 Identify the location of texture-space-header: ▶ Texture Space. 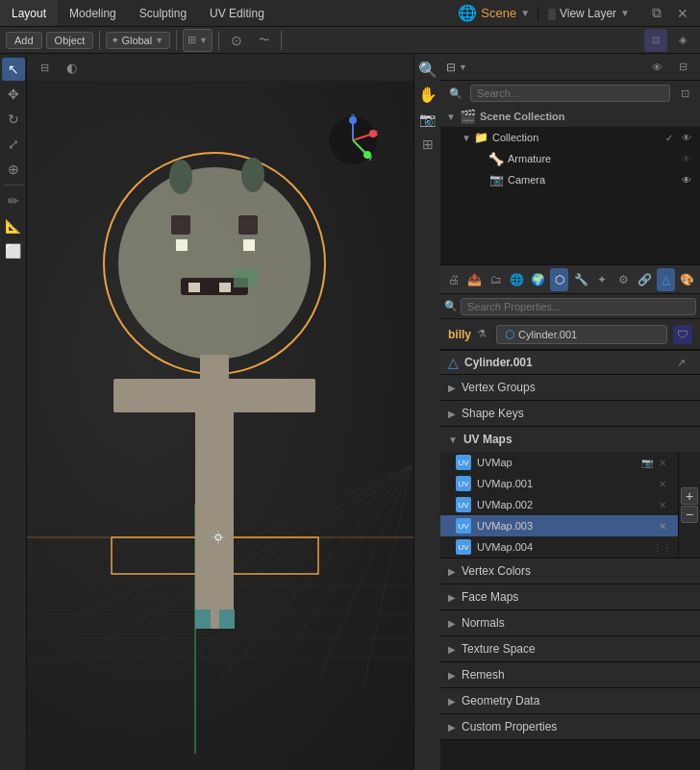
(570, 649).